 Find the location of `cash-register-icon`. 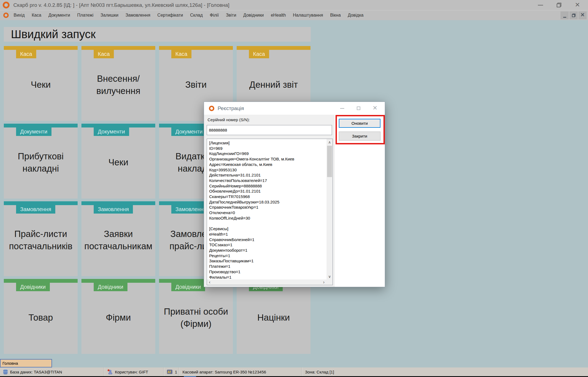

cash-register-icon is located at coordinates (170, 372).